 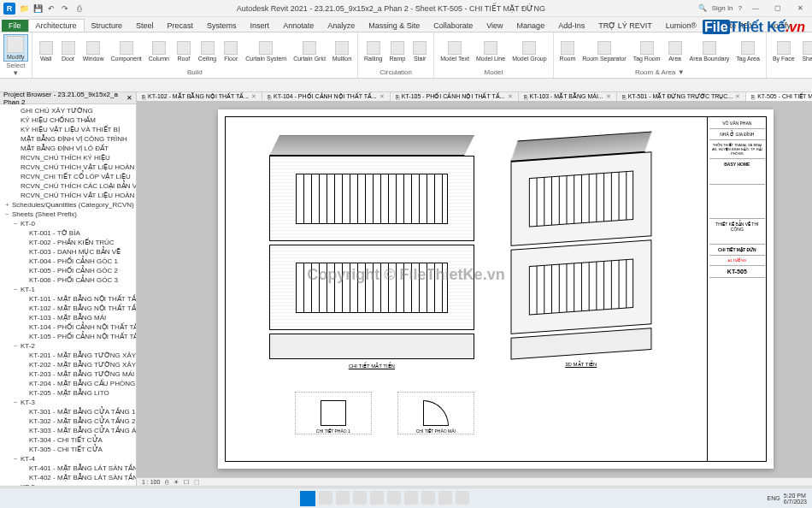 What do you see at coordinates (68, 214) in the screenshot?
I see `tree-node: −Sheets (Sheet Prefix)` at bounding box center [68, 214].